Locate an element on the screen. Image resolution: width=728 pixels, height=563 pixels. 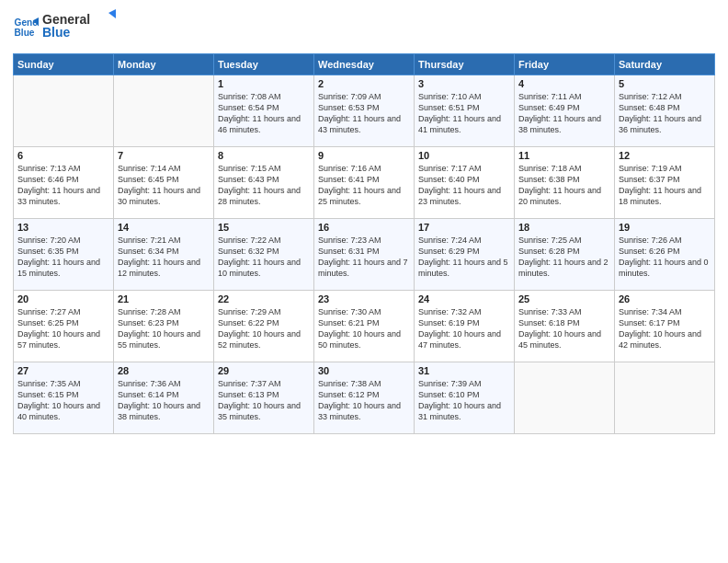
day-number: 21 is located at coordinates (164, 299).